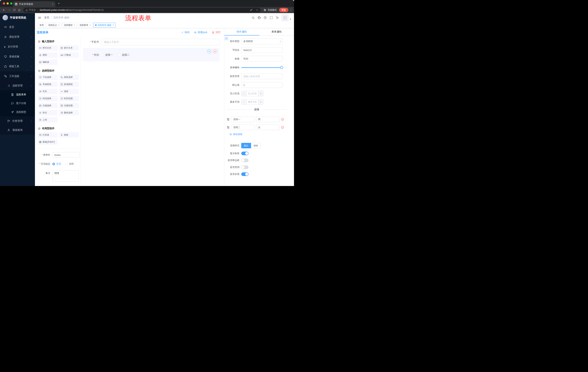 The width and height of the screenshot is (588, 372). I want to click on phone-field-row: *手机号, so click(151, 42).